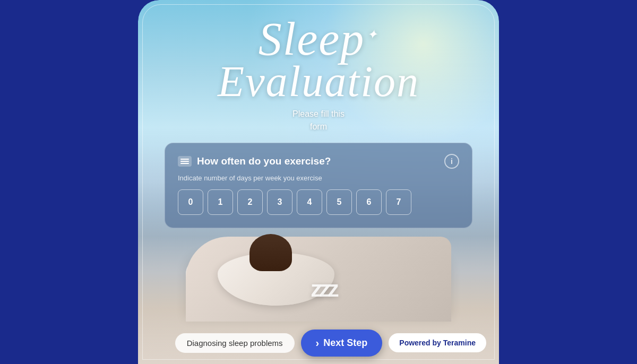 The image size is (637, 364). What do you see at coordinates (318, 39) in the screenshot?
I see `title-sleep: Sleep✦` at bounding box center [318, 39].